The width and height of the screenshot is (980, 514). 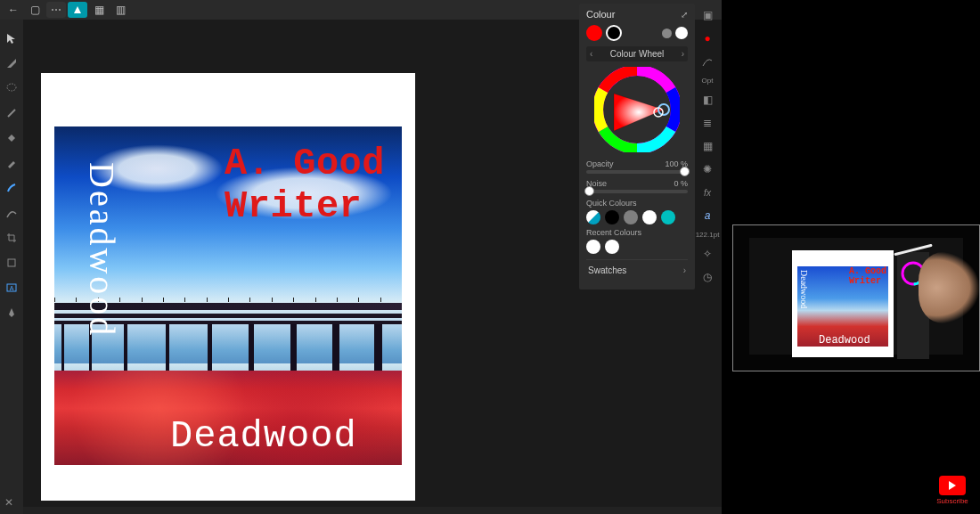 What do you see at coordinates (684, 14) in the screenshot?
I see `panel-expand-icon: ⤢` at bounding box center [684, 14].